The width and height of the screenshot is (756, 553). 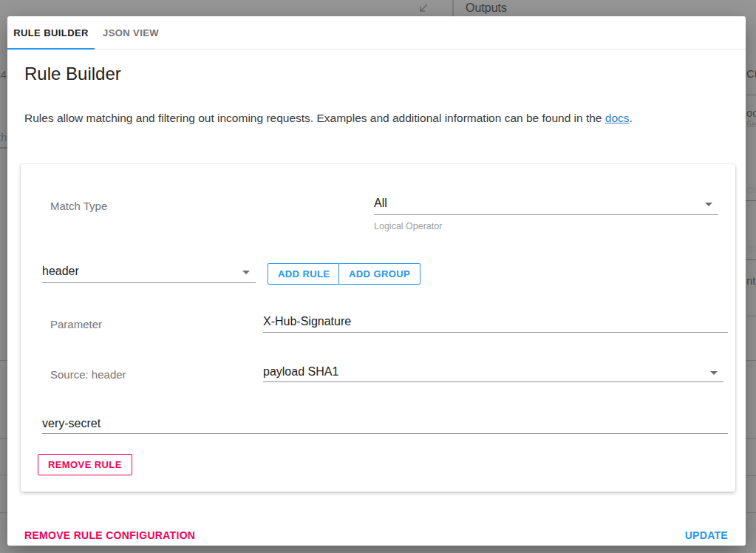 I want to click on background-text-fragment: tp, so click(x=751, y=247).